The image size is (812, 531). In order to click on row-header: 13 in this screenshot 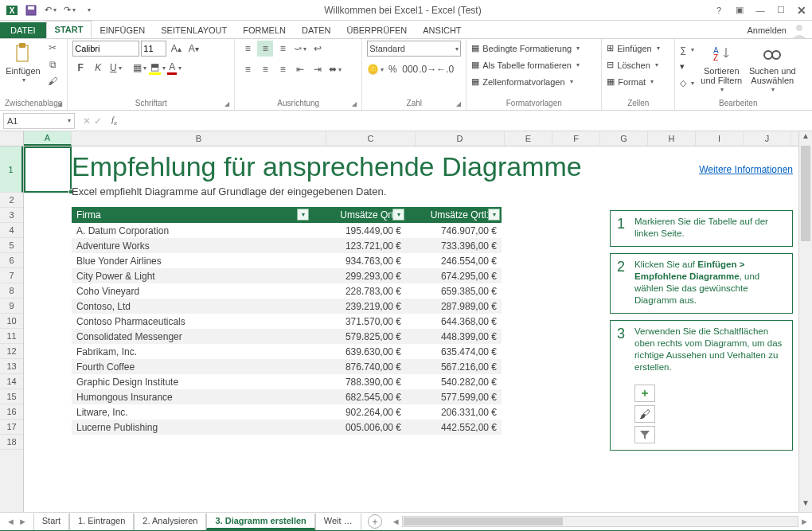, I will do `click(11, 366)`.